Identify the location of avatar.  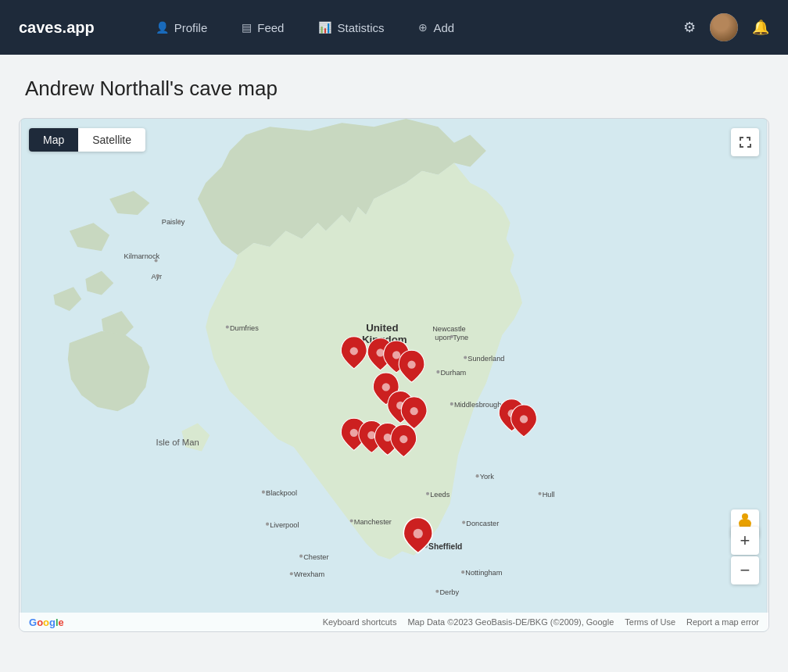
(724, 27).